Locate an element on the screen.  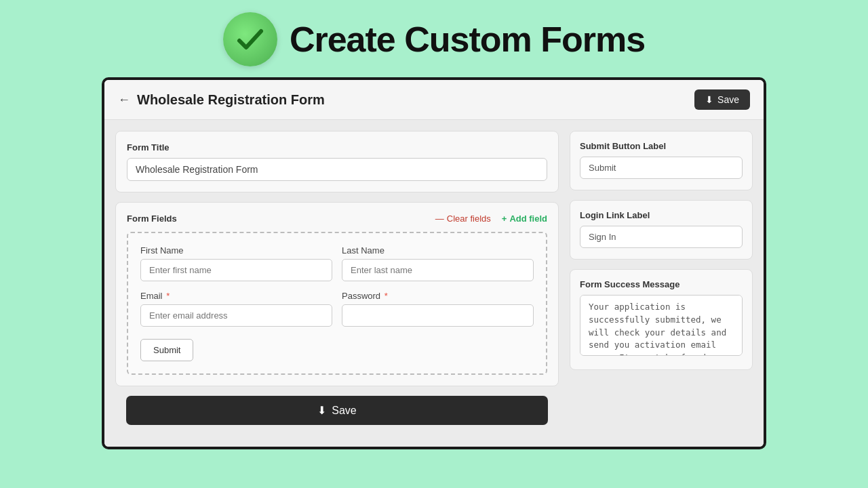
first-name-label: First Name is located at coordinates (236, 251).